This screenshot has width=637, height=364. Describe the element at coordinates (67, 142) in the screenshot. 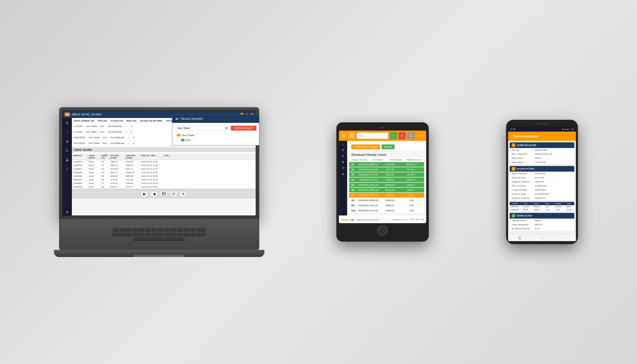

I see `sidebar-globe-icon: ⊕` at that location.